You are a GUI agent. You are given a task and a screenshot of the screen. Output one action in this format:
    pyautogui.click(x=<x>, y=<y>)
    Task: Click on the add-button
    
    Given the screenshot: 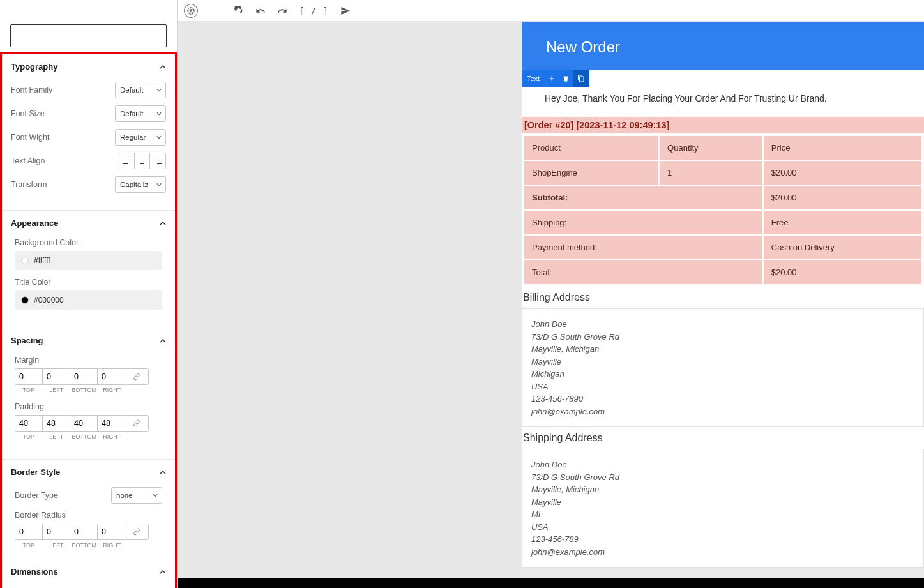 What is the action you would take?
    pyautogui.click(x=552, y=79)
    